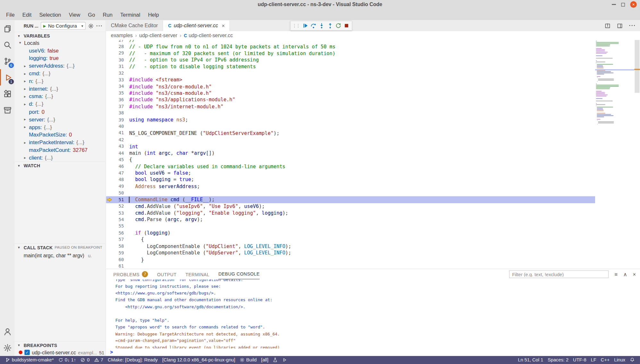  Describe the element at coordinates (119, 220) in the screenshot. I see `line-number: 54` at that location.